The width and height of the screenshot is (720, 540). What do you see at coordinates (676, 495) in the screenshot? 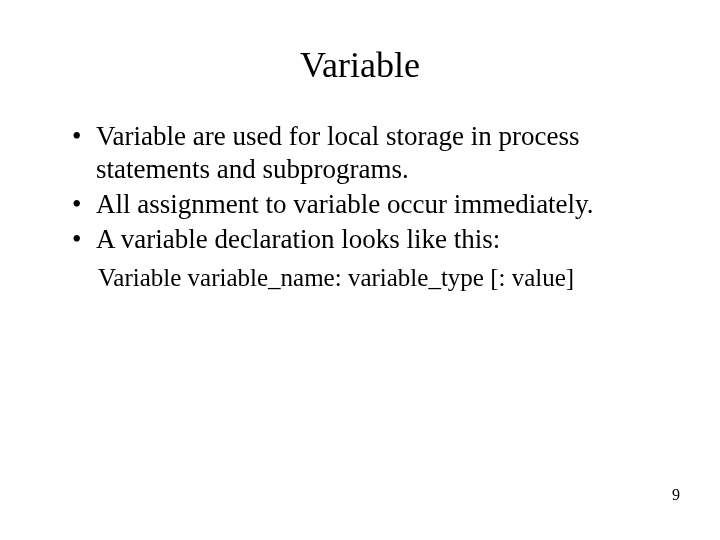
I see `page-number: 9` at bounding box center [676, 495].